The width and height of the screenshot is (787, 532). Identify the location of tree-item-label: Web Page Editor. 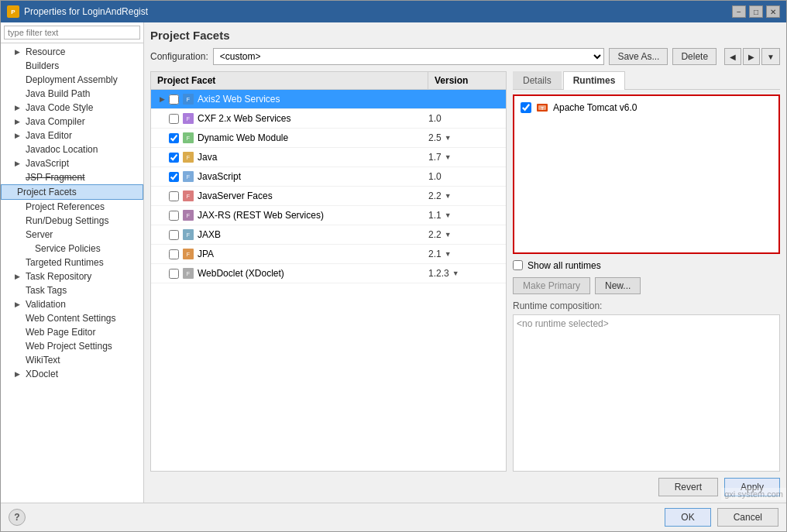
(60, 332).